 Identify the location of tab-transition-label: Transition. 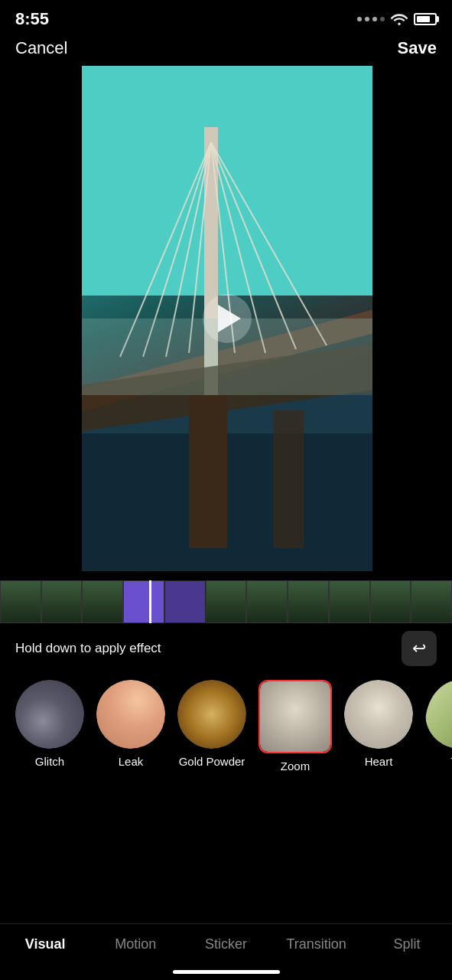
(317, 944).